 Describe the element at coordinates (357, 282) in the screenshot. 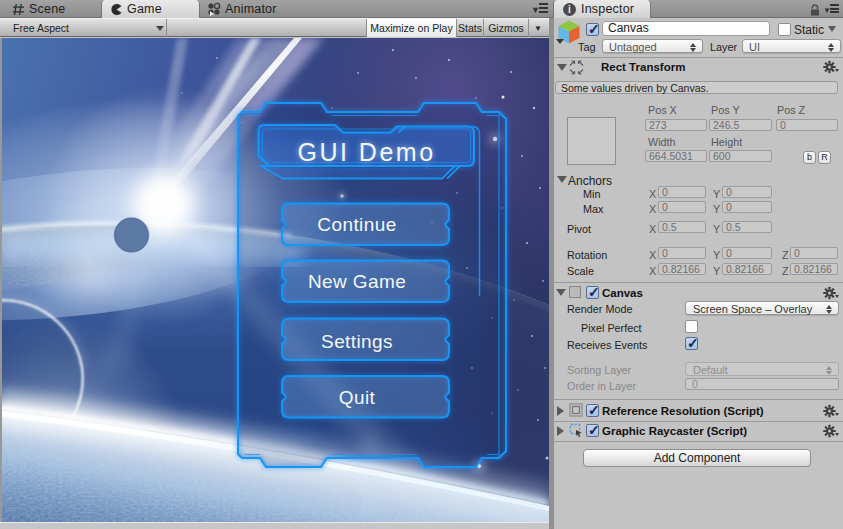

I see `svg-text: New Game` at that location.